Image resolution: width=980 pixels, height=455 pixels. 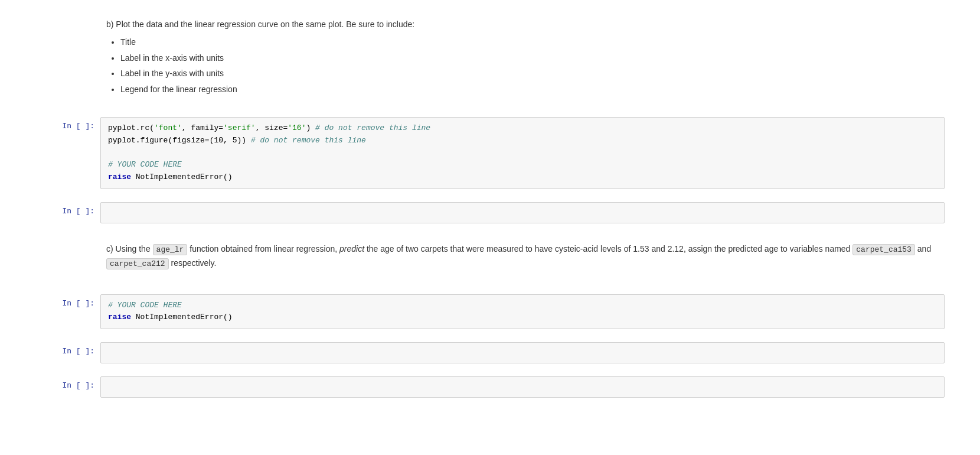 I want to click on markdown-c-text: c) Using the age_lr function obtained fr…, so click(x=525, y=256).